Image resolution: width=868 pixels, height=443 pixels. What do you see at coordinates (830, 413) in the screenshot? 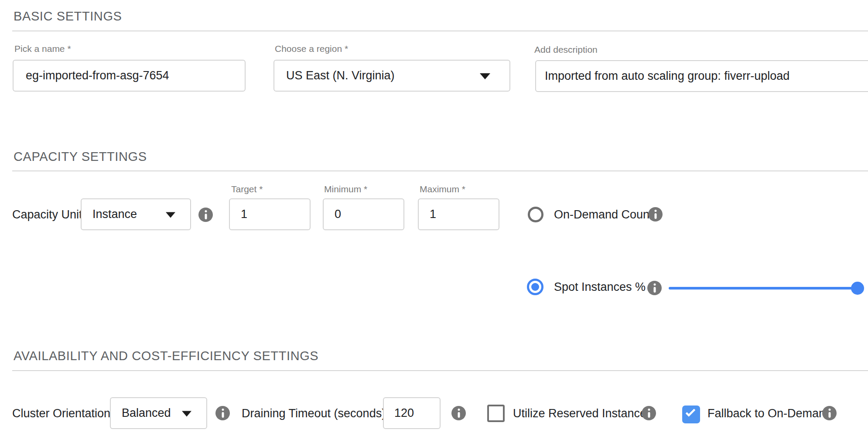
I see `fallback-to-on-demand-info-icon` at bounding box center [830, 413].